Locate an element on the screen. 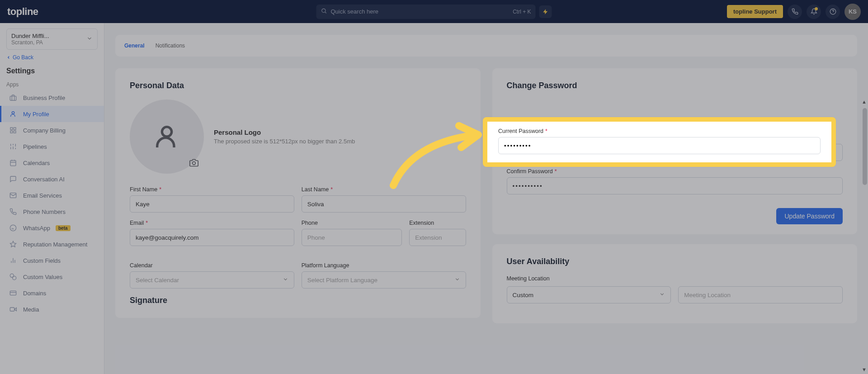  current-password-label: Current Password* is located at coordinates (659, 131).